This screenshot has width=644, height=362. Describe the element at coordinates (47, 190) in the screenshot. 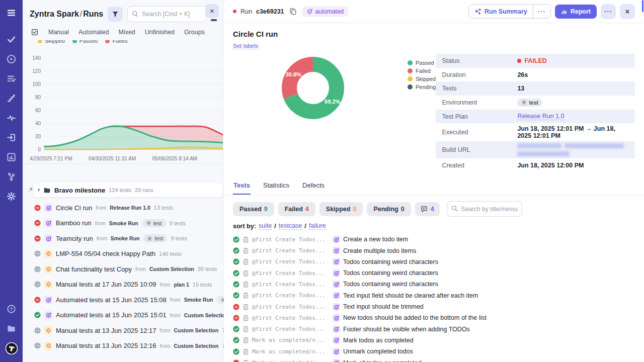

I see `folder-icon` at that location.